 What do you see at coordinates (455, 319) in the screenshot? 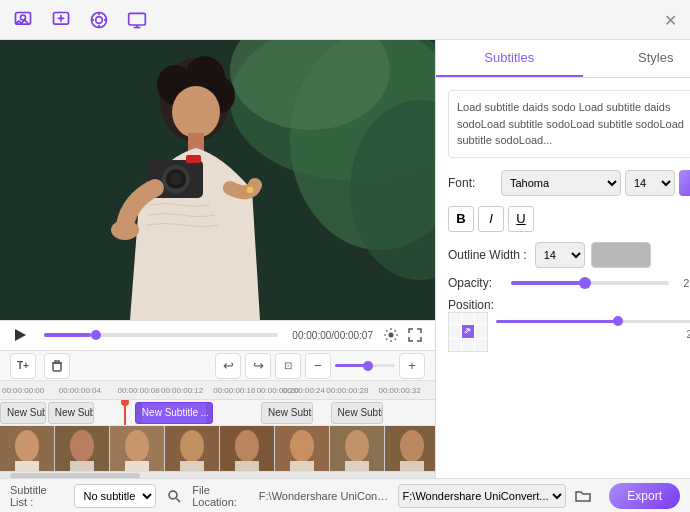
I see `pos-topleft` at bounding box center [455, 319].